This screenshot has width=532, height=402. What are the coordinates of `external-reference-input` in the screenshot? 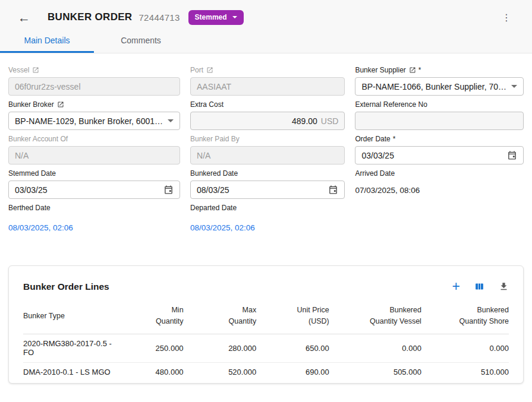 It's located at (439, 121).